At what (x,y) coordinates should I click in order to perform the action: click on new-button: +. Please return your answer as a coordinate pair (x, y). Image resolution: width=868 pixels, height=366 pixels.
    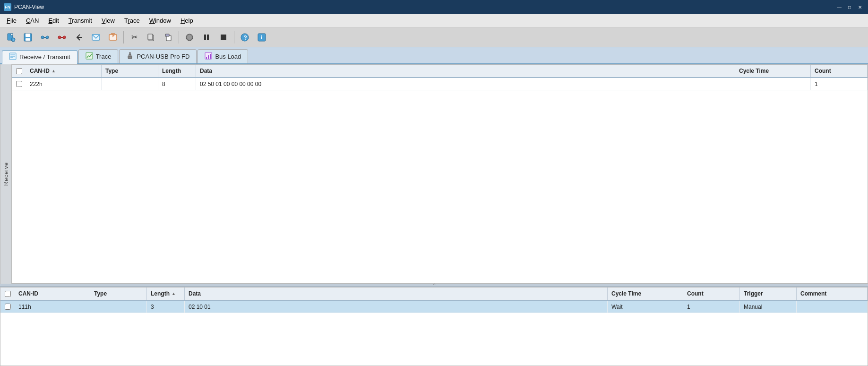
    Looking at the image, I should click on (11, 37).